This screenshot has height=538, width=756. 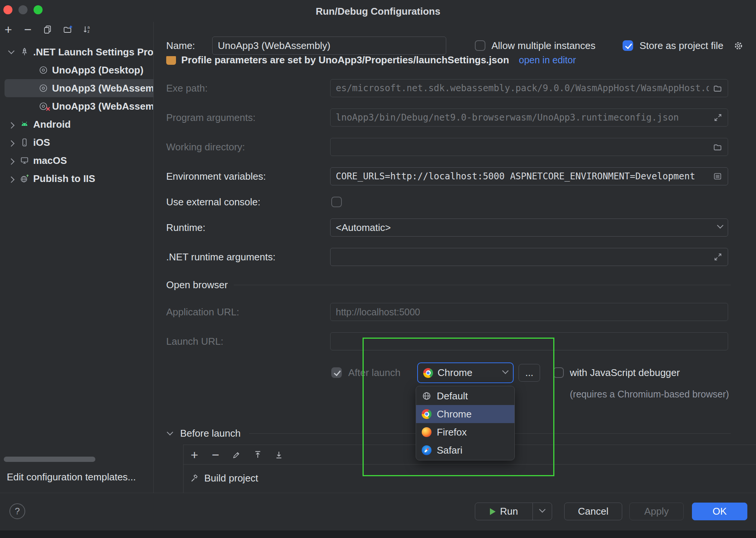 What do you see at coordinates (465, 373) in the screenshot?
I see `browser-select: Chrome` at bounding box center [465, 373].